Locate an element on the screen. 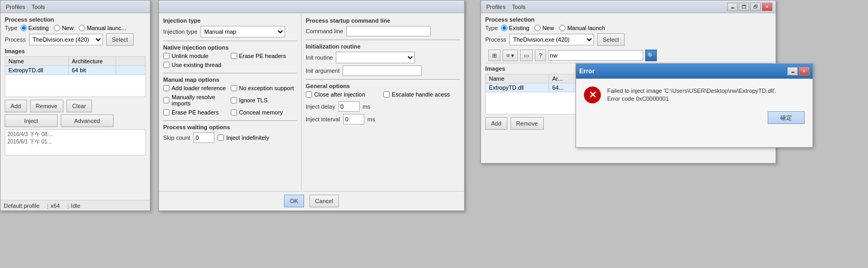 Image resolution: width=868 pixels, height=268 pixels. cmd-label: Command line is located at coordinates (324, 31).